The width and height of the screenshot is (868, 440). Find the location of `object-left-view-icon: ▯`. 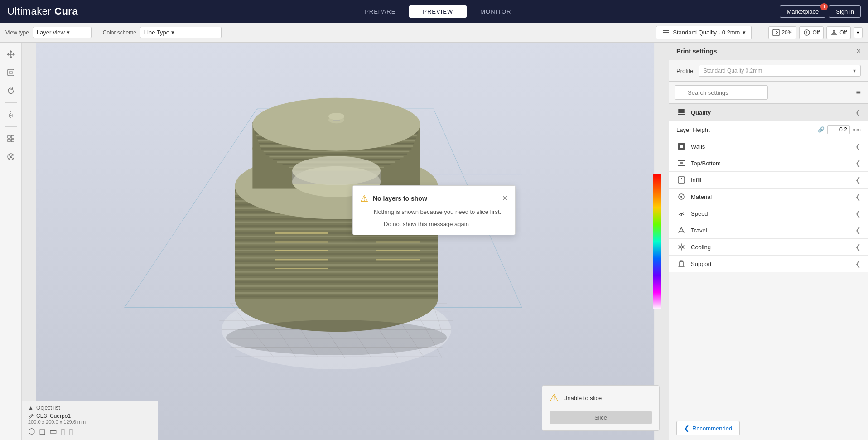

object-left-view-icon: ▯ is located at coordinates (71, 431).